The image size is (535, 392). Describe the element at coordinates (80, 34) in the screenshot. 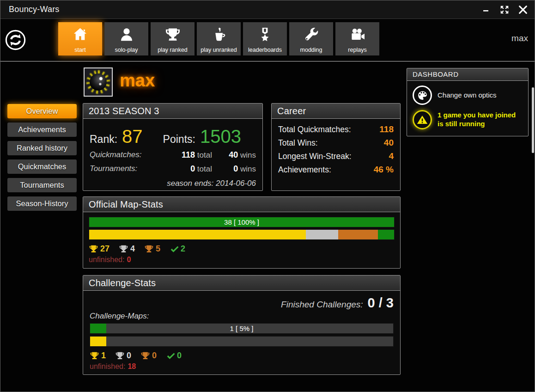

I see `home-icon` at that location.